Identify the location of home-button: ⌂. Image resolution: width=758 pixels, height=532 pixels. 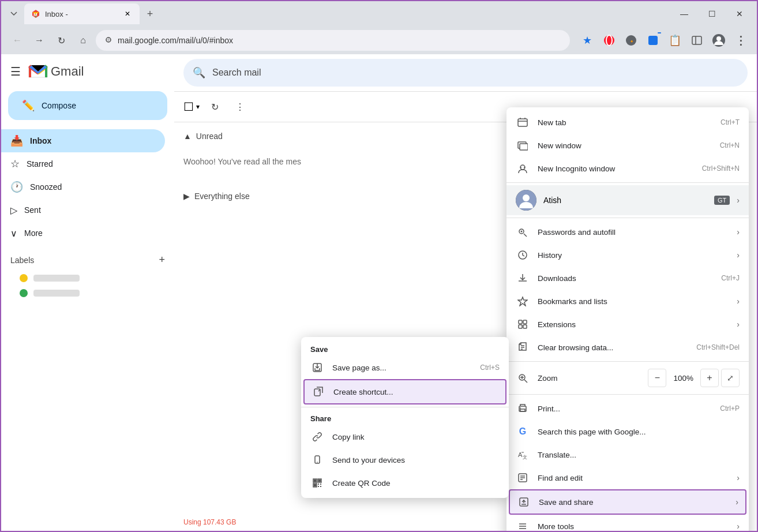
(83, 40).